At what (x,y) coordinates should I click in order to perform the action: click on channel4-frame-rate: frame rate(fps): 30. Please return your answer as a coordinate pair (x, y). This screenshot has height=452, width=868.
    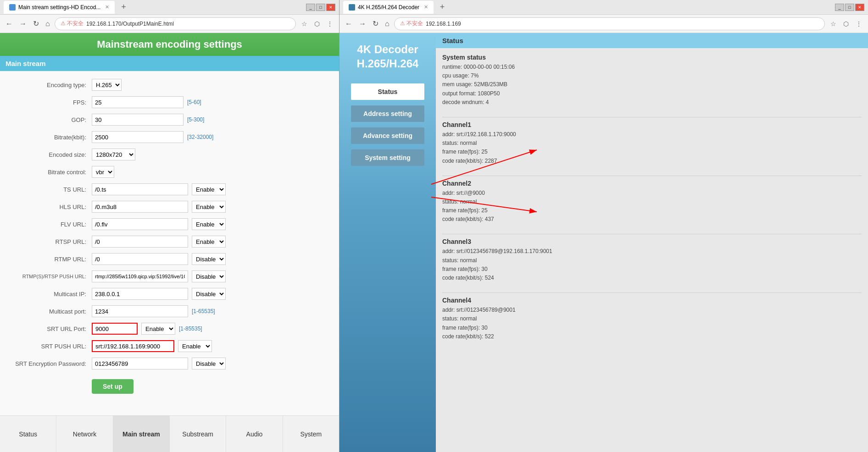
    Looking at the image, I should click on (652, 328).